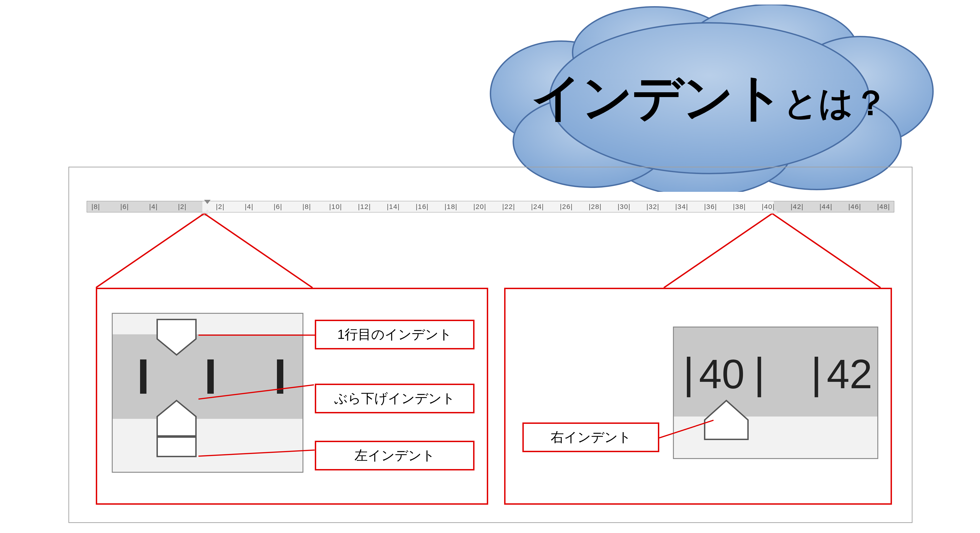 This screenshot has height=533, width=980. What do you see at coordinates (395, 399) in the screenshot?
I see `label-hanging: ぶら下げインデント` at bounding box center [395, 399].